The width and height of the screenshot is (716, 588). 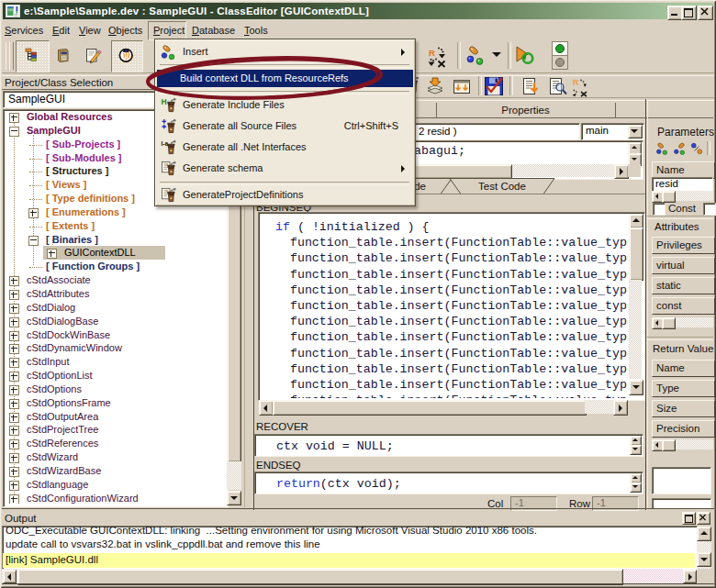 What do you see at coordinates (462, 86) in the screenshot?
I see `grid-generate-icon` at bounding box center [462, 86].